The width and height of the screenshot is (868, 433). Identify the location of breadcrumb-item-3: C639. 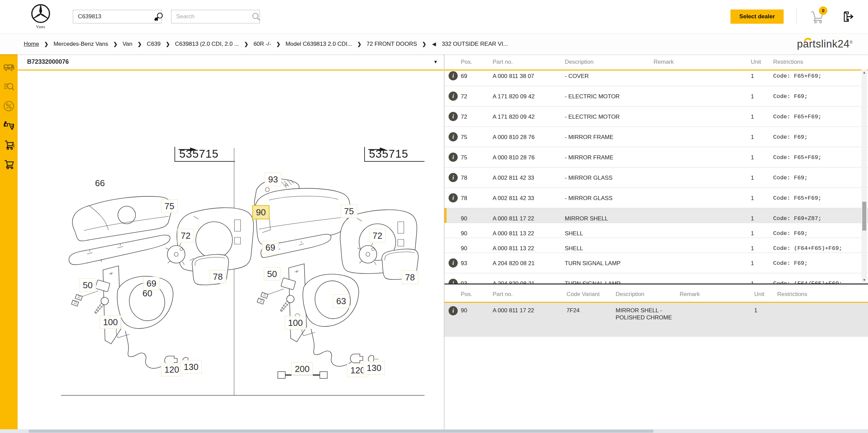
(154, 44).